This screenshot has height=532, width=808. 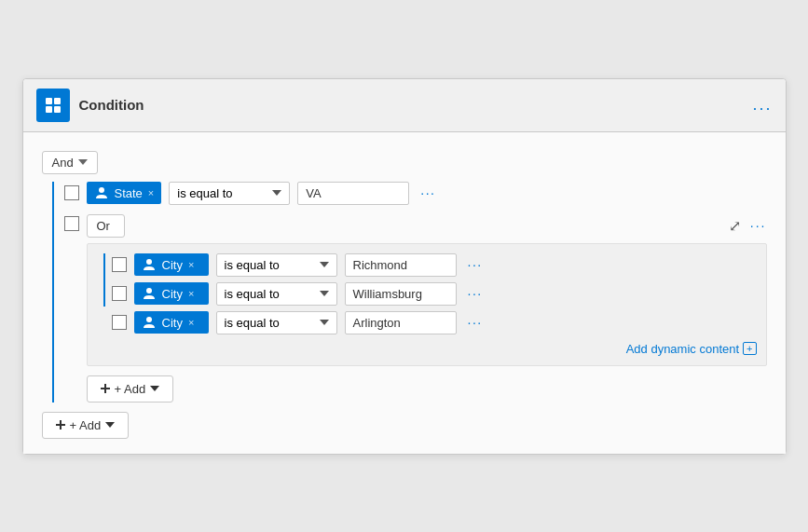 I want to click on inner-add-button: + Add, so click(x=130, y=389).